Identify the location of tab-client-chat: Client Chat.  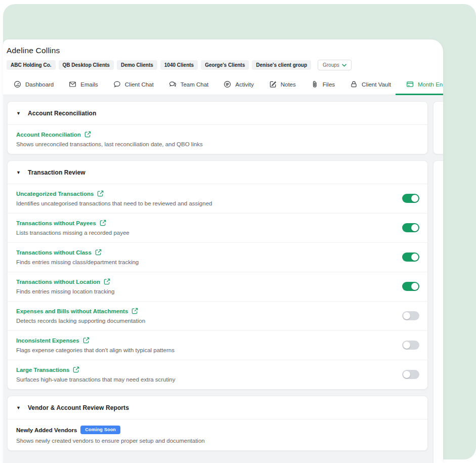
(134, 84).